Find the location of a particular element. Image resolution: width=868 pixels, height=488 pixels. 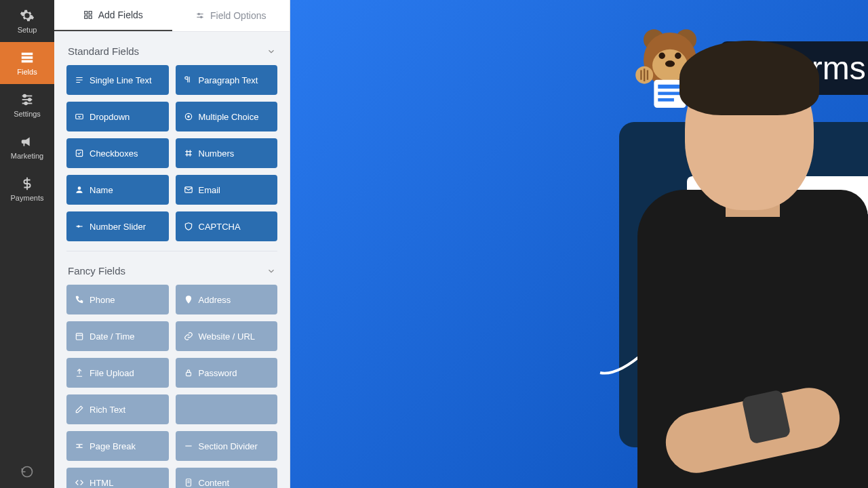

calendar-icon is located at coordinates (79, 336).